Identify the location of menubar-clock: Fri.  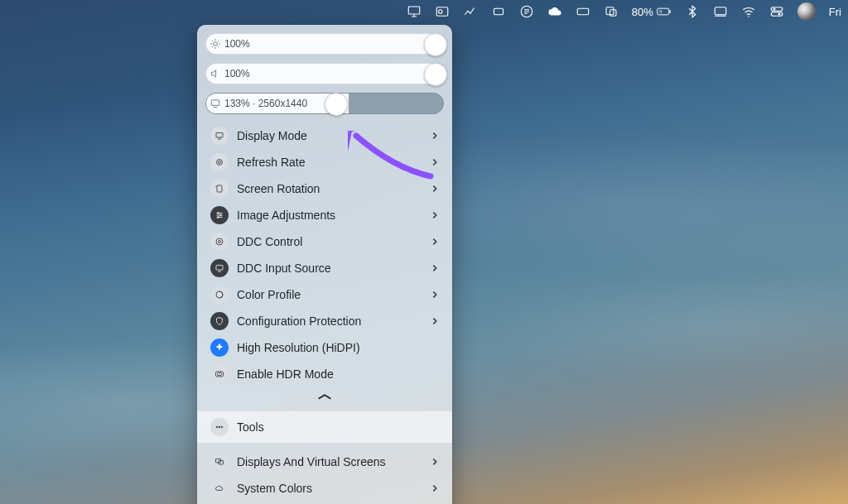
(835, 12).